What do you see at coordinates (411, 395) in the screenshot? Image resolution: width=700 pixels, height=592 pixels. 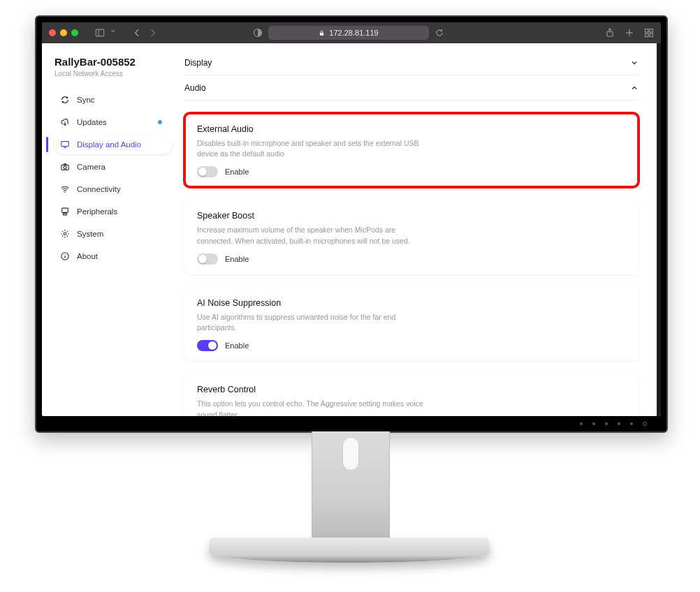 I see `card-reverb: Reverb Control This option lets you cont…` at bounding box center [411, 395].